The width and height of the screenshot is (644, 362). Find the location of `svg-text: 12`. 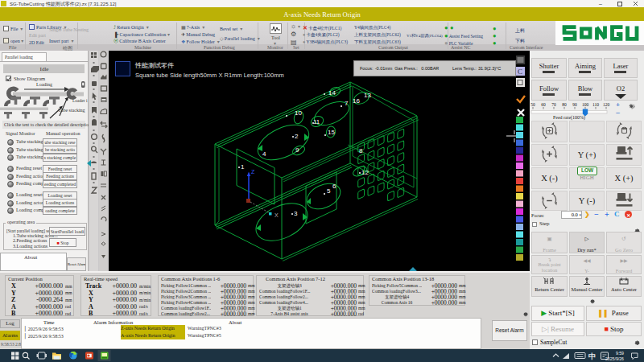

svg-text: 12 is located at coordinates (365, 172).